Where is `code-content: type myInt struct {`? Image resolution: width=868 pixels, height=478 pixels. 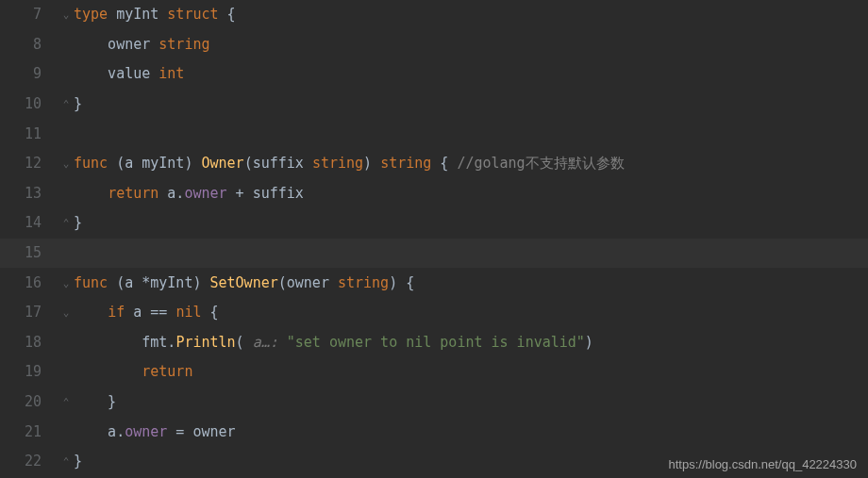
code-content: type myInt struct { is located at coordinates (471, 15).